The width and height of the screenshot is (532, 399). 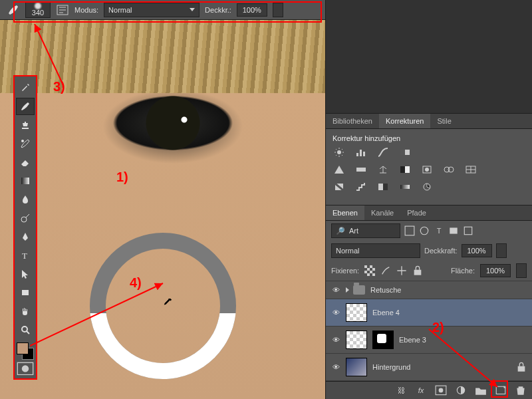 What do you see at coordinates (495, 271) in the screenshot?
I see `fill-input: 100%` at bounding box center [495, 271].